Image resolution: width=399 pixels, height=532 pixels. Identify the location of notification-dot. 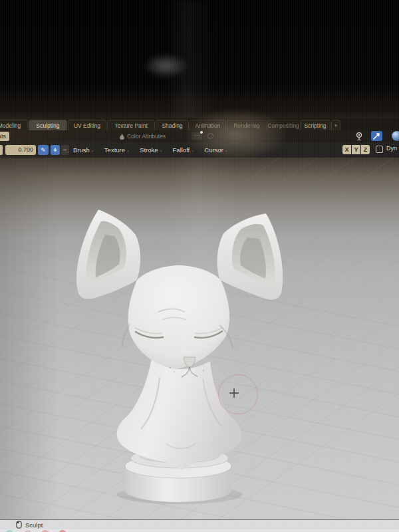
(201, 132).